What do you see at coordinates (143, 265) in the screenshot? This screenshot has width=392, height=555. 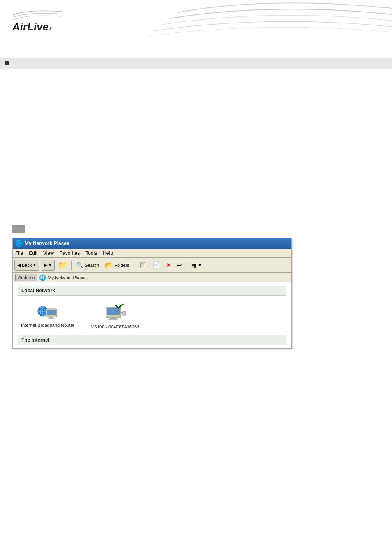 I see `copy-icon: 📋` at bounding box center [143, 265].